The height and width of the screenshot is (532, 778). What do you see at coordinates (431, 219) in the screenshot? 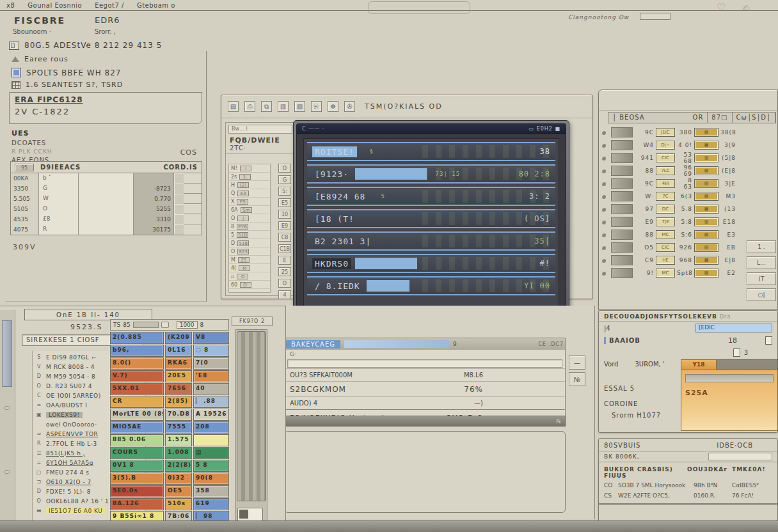
I see `terminal-row: [18 (T! ( OS]` at bounding box center [431, 219].